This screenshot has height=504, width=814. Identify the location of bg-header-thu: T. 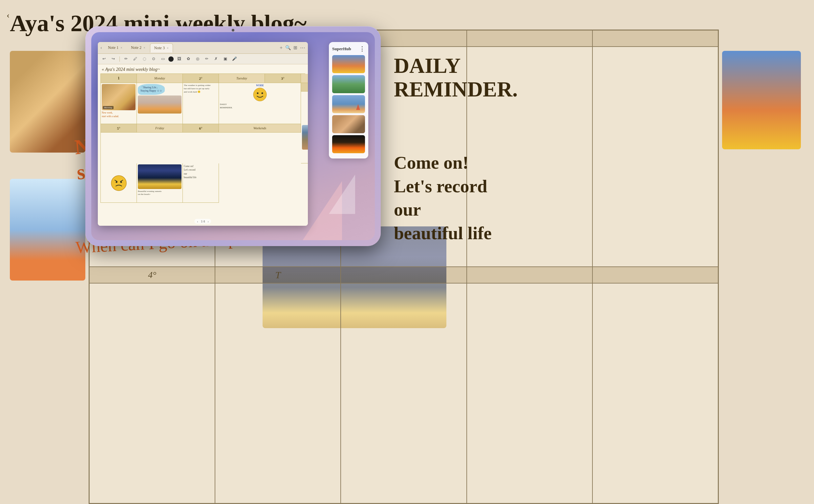
(278, 275).